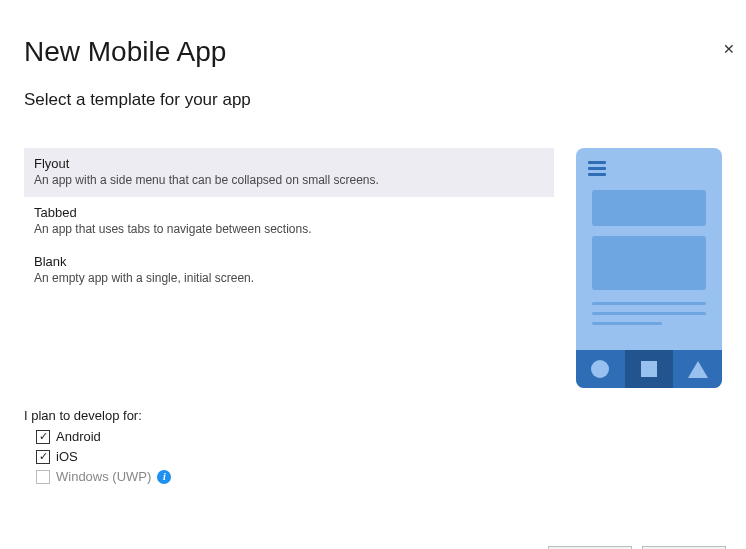 The height and width of the screenshot is (549, 746). I want to click on template-item-tabbed: Tabbed An app that uses tabs to navigate…, so click(289, 222).